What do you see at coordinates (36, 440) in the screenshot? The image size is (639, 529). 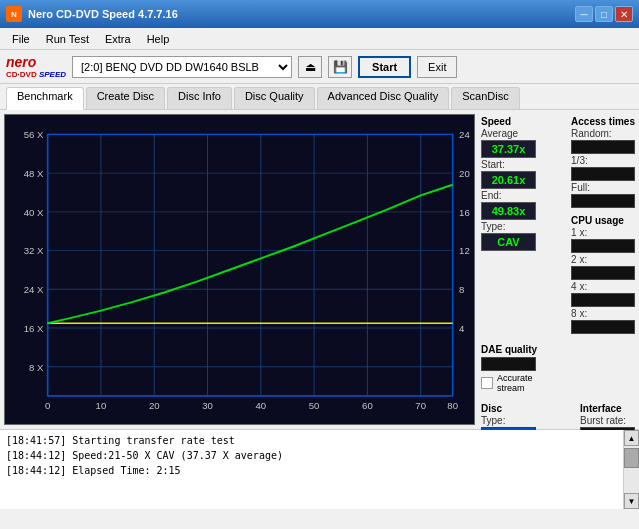 I see `log-time-1: [18:41:57]` at bounding box center [36, 440].